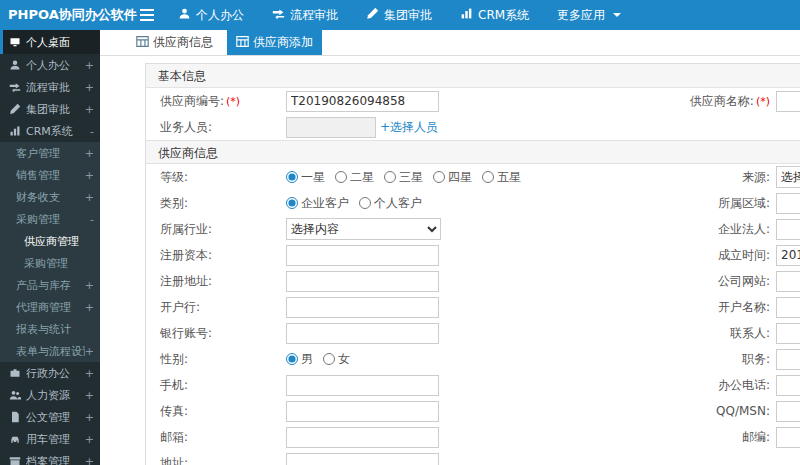 The image size is (800, 465). I want to click on level-option-4: 四星, so click(452, 178).